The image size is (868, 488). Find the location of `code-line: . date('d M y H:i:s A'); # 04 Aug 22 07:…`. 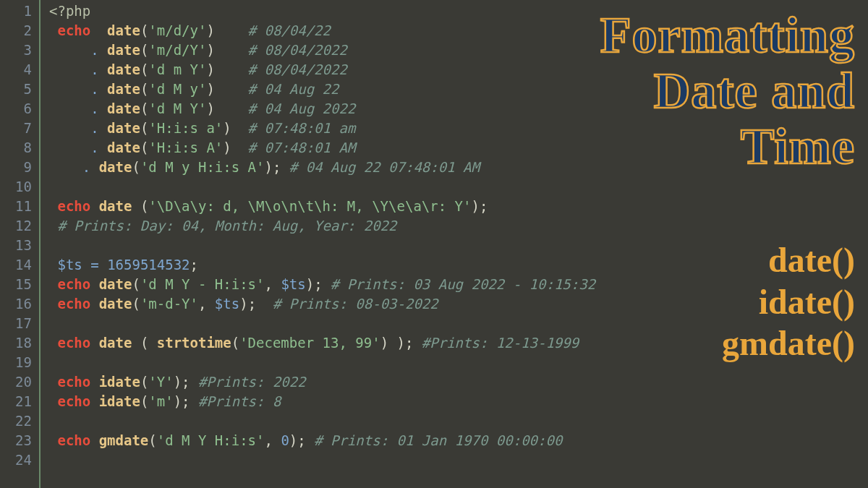

code-line: . date('d M y H:i:s A'); # 04 Aug 22 07:… is located at coordinates (323, 168).